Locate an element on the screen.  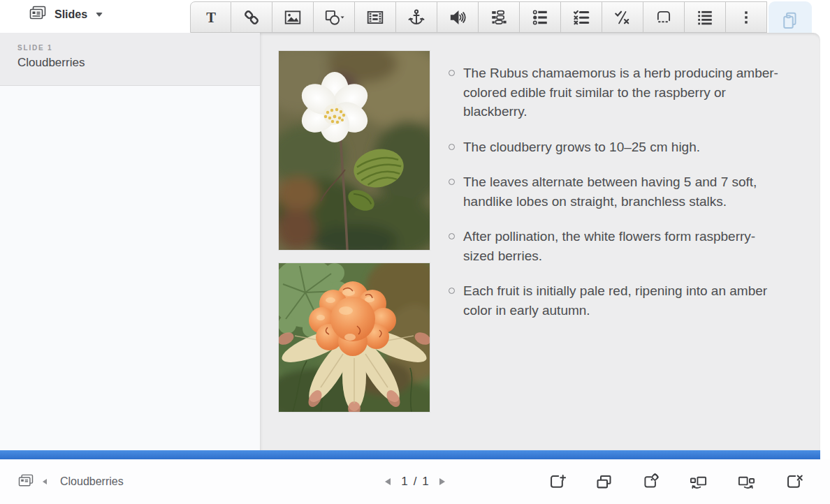
slides-small-icon is located at coordinates (26, 482).